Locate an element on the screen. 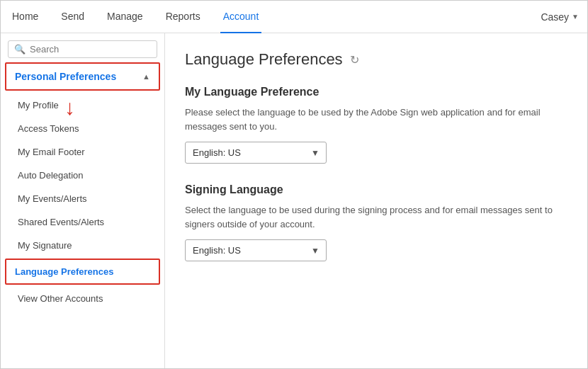 This screenshot has width=588, height=369. sidebar-item-auto-delegation: Auto Delegation is located at coordinates (82, 176).